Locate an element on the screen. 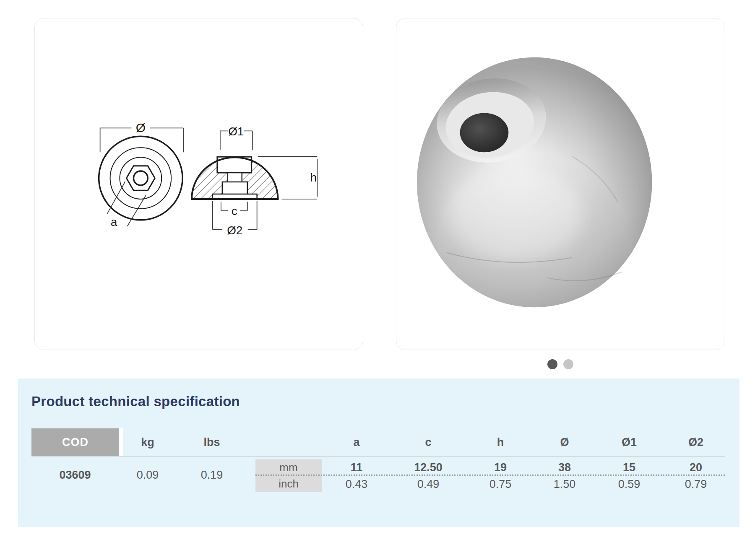 The width and height of the screenshot is (755, 560). mm-value-d: 38 is located at coordinates (565, 468).